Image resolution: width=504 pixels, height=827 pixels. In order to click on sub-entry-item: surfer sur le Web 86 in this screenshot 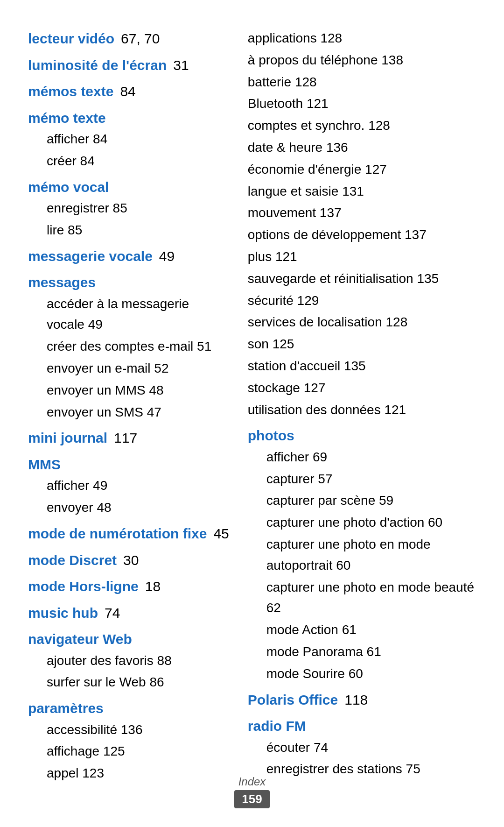, I will do `click(138, 683)`.